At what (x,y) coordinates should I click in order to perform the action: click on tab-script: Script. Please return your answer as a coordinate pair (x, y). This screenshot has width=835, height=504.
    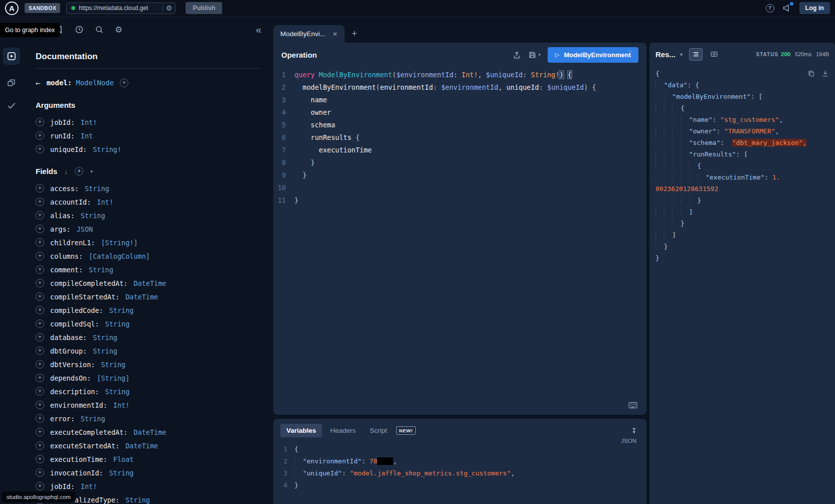
    Looking at the image, I should click on (378, 430).